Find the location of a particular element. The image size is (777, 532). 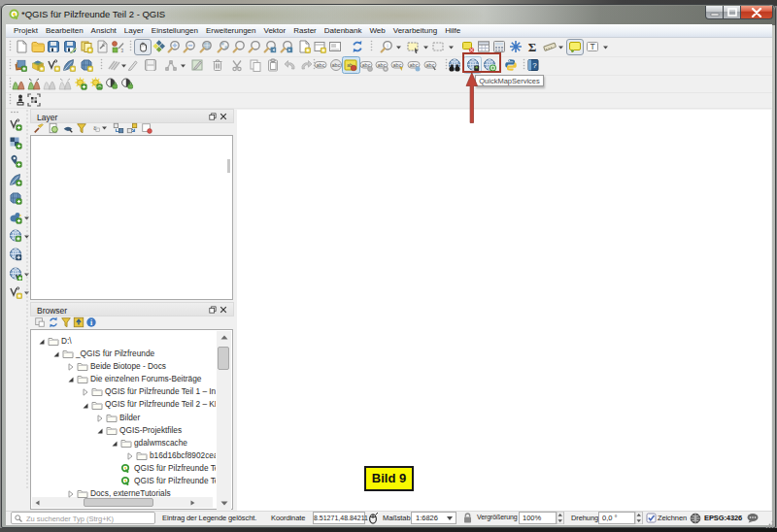

svg-text: T is located at coordinates (592, 47).